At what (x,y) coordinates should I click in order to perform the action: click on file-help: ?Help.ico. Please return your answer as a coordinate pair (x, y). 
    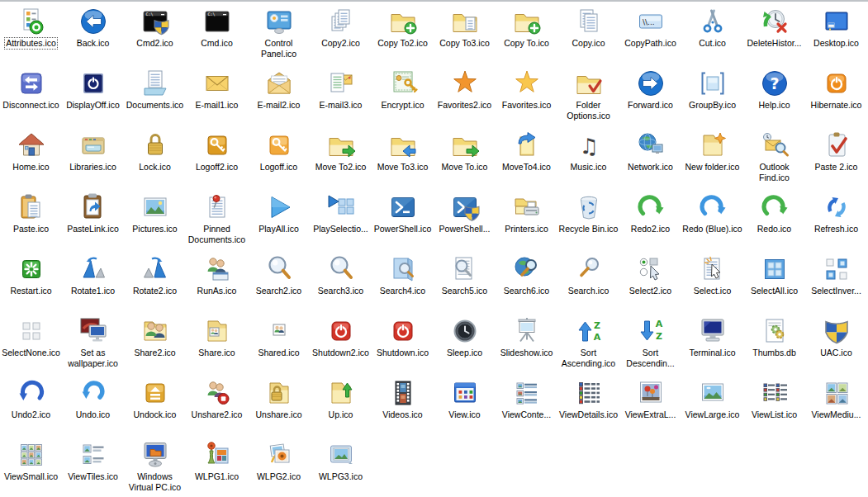
    Looking at the image, I should click on (775, 96).